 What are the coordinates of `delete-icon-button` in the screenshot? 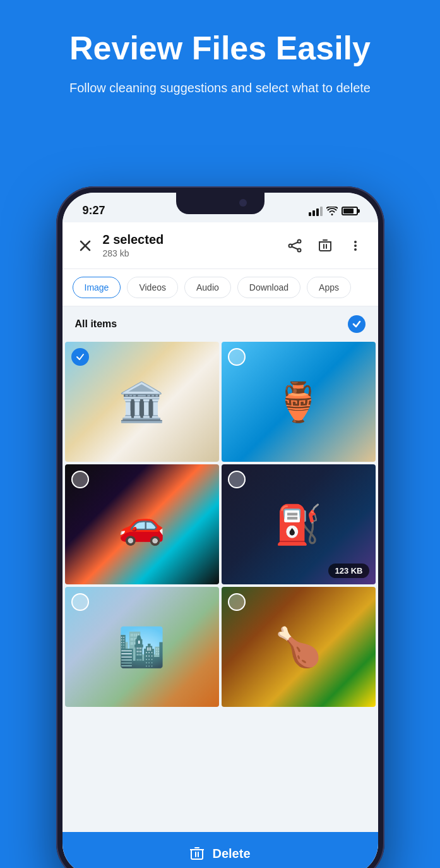 It's located at (325, 246).